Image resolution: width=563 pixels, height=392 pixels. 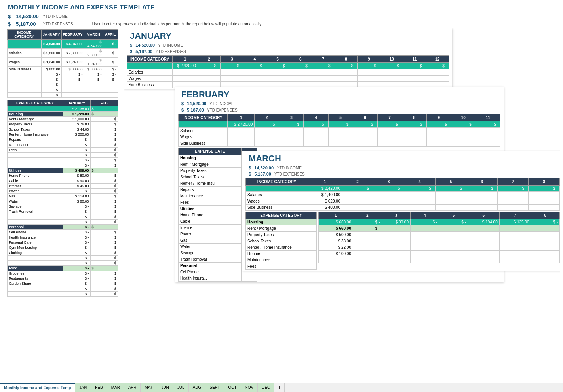 What do you see at coordinates (116, 388) in the screenshot?
I see `tab-mar: MAR` at bounding box center [116, 388].